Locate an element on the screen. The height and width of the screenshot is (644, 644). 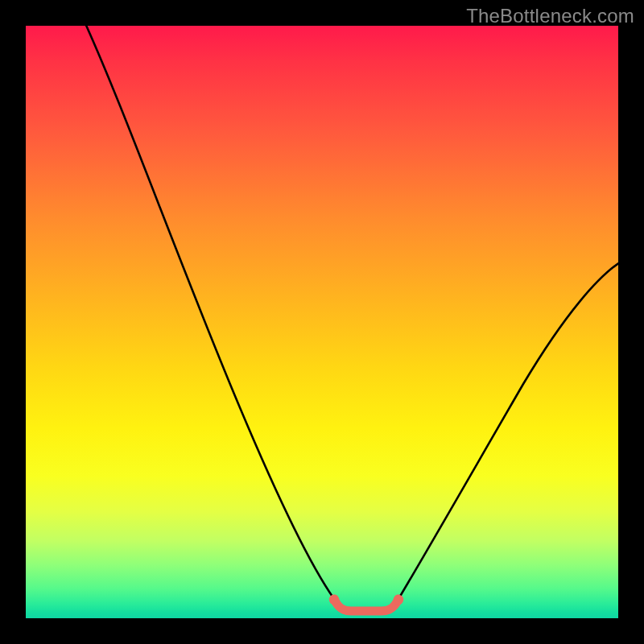
floor-end-left is located at coordinates (334, 600).